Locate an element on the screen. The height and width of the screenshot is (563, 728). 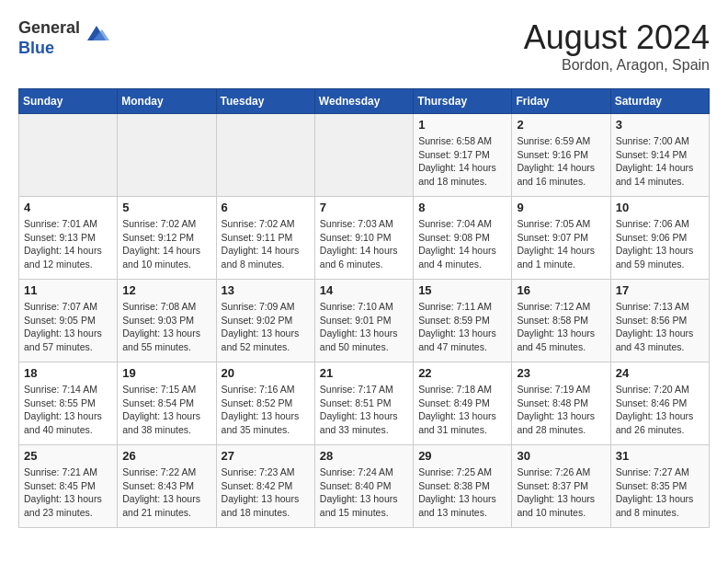
calendar-cell: 30Sunrise: 7:26 AM Sunset: 8:37 PM Dayli… is located at coordinates (561, 487).